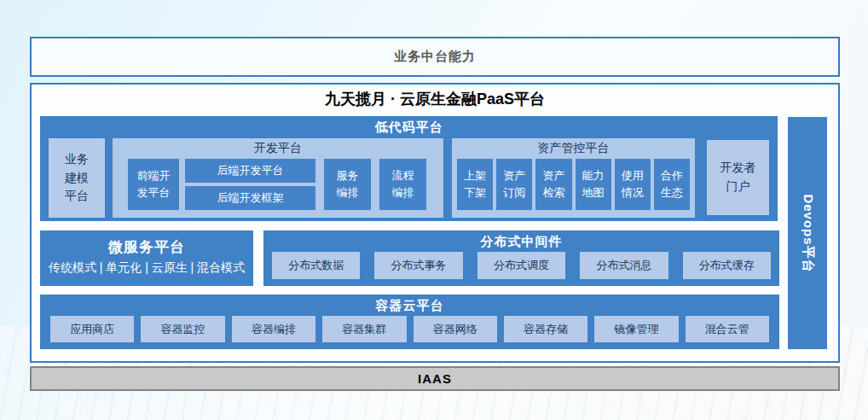  What do you see at coordinates (147, 266) in the screenshot?
I see `microservice-modes-label: 传统模式 | 单元化 | 云原生 | 混合模式` at bounding box center [147, 266].